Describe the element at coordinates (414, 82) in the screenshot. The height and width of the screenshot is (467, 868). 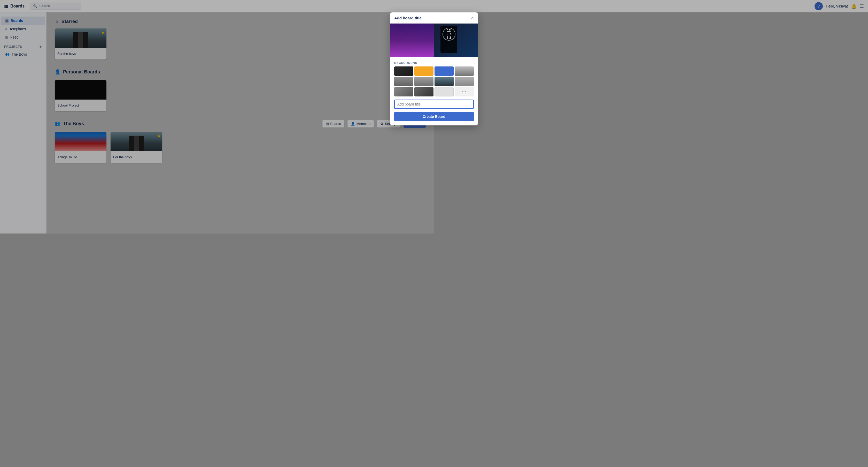
I see `bg-options-grid: ···` at that location.